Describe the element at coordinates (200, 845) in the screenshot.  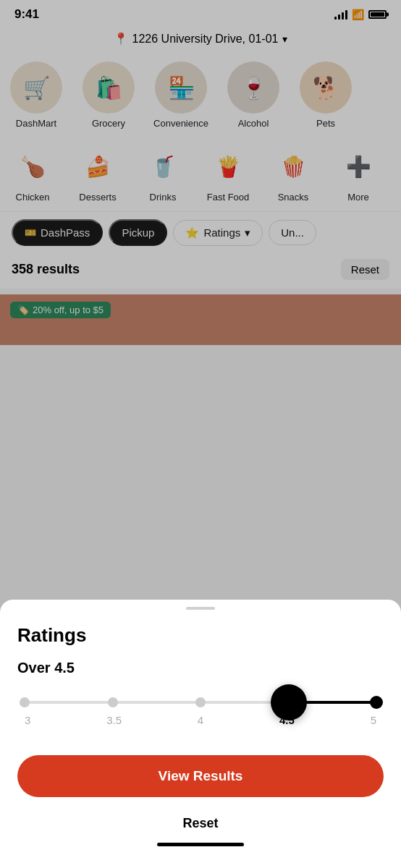
I see `home-indicator` at that location.